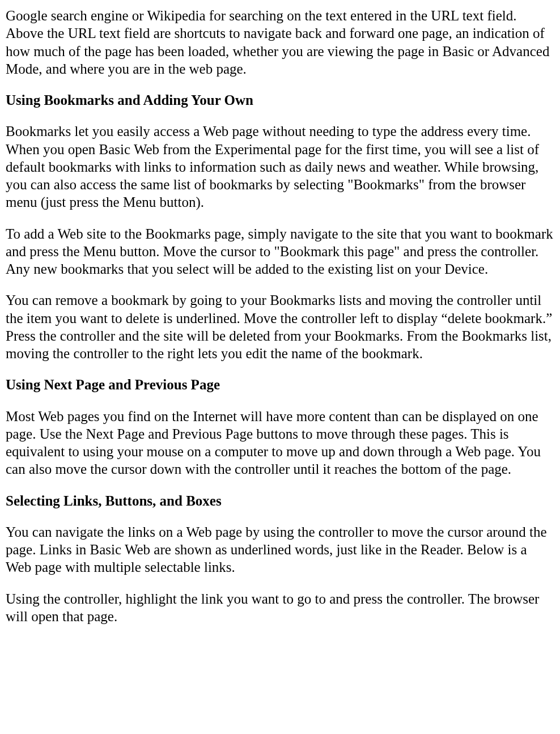 This screenshot has width=560, height=734. I want to click on links-paragraph-2: Using the controller, highlight the link…, so click(280, 608).